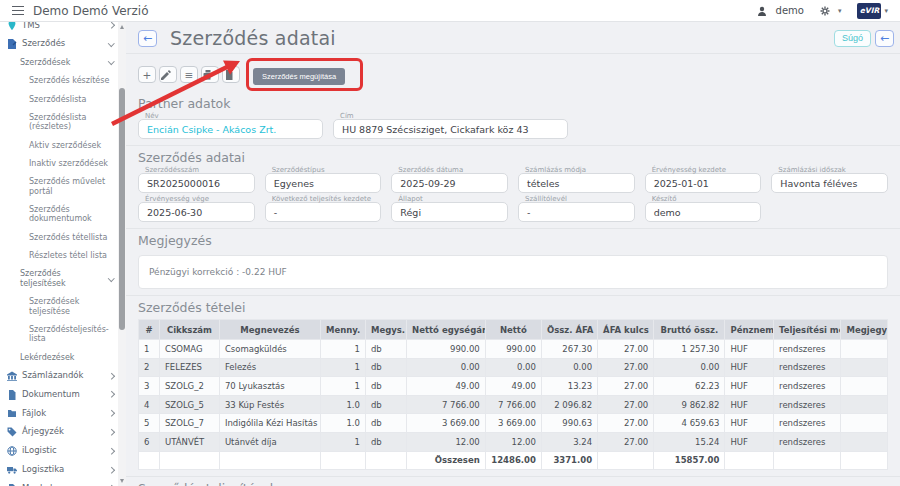 This screenshot has height=486, width=900. Describe the element at coordinates (299, 76) in the screenshot. I see `contract-renew-button: Szerződés megújítása` at that location.